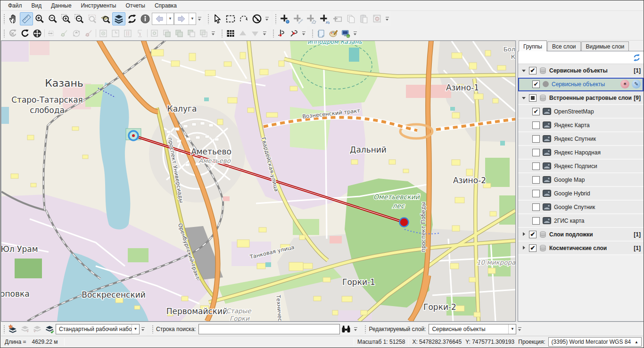 The width and height of the screenshot is (644, 348). Describe the element at coordinates (53, 19) in the screenshot. I see `zoom-out-button` at that location.